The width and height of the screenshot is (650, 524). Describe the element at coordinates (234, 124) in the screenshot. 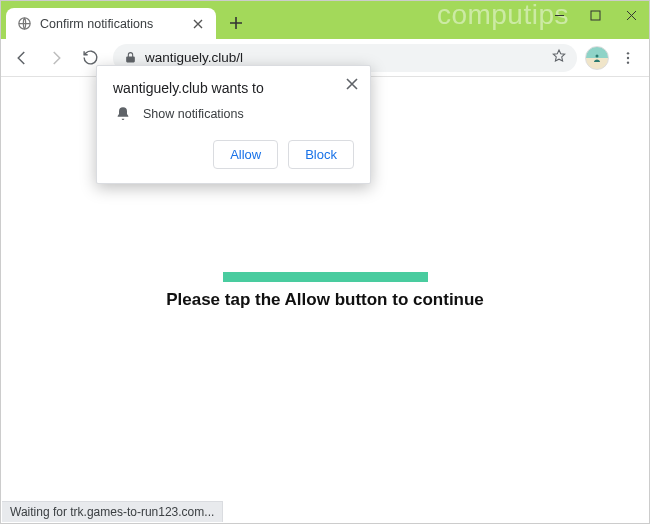

I see `permission-dialog: wantiguely.club wants to Show notificati…` at that location.